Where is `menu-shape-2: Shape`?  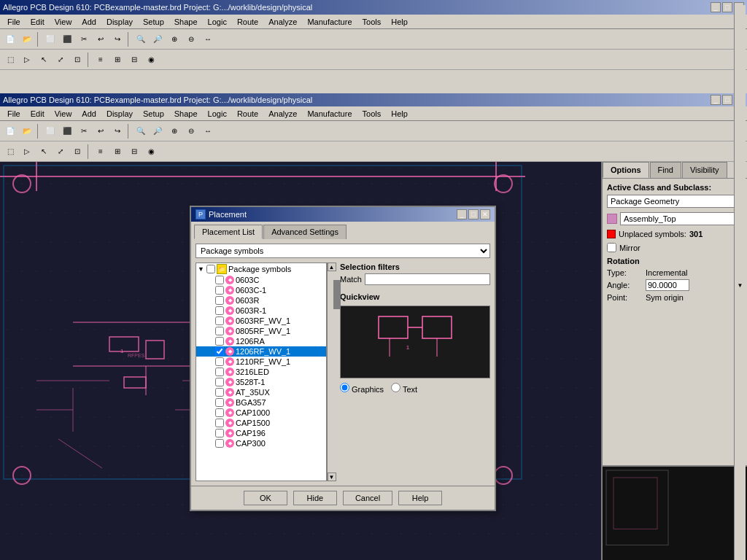
menu-shape-2: Shape is located at coordinates (186, 114).